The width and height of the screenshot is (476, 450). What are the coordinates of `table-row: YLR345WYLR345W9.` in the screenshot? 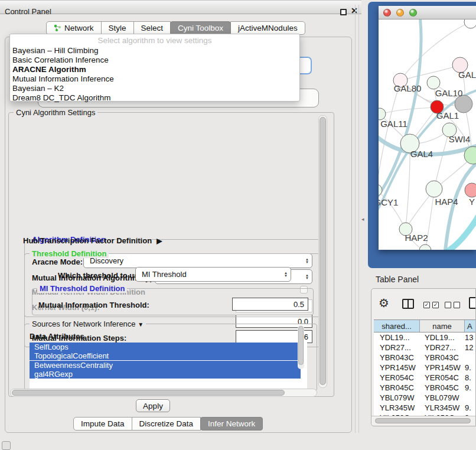 It's located at (425, 407).